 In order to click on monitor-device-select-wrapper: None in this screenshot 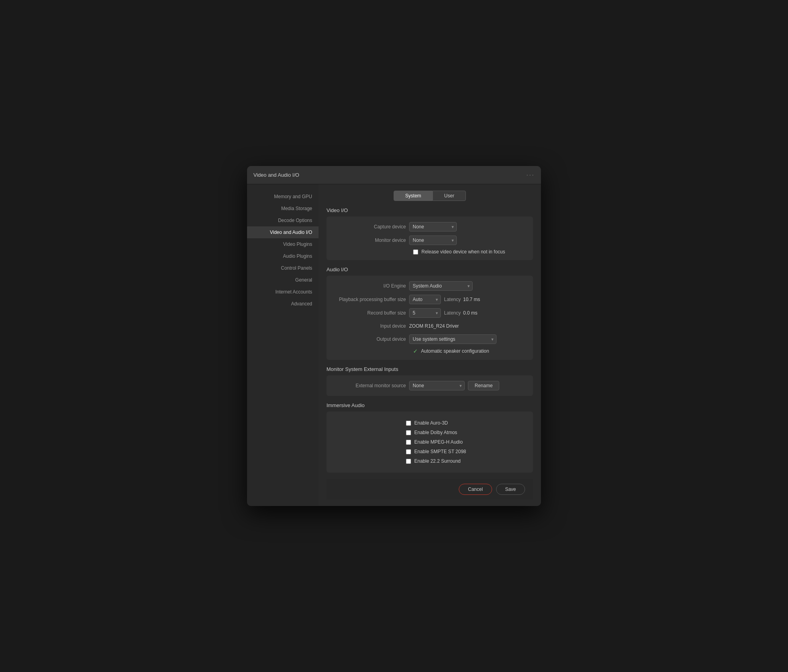, I will do `click(433, 240)`.